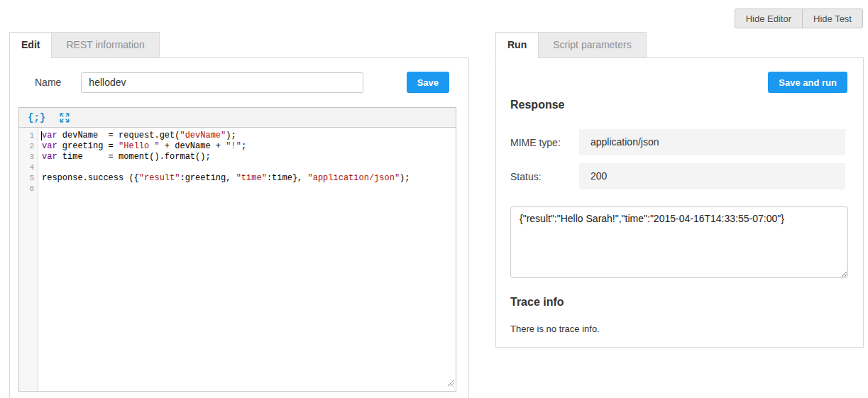 This screenshot has width=868, height=398. Describe the element at coordinates (105, 45) in the screenshot. I see `tab-rest-information: REST information` at that location.